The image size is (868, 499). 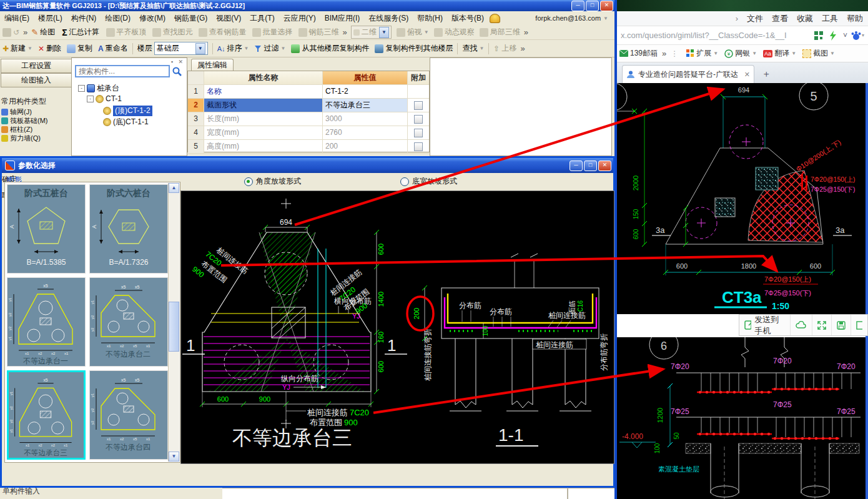 I want to click on rebar-3d-button: 钢筋三维, so click(x=324, y=32).